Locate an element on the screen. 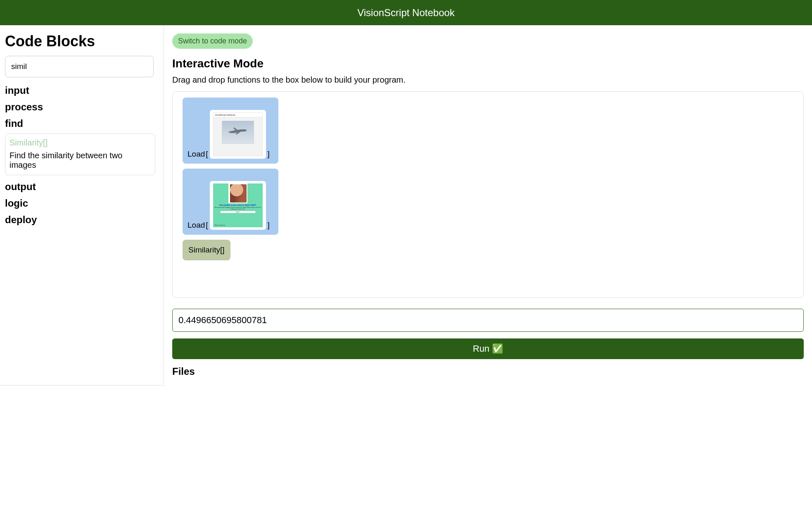 The image size is (812, 524). category-process: process is located at coordinates (82, 107).